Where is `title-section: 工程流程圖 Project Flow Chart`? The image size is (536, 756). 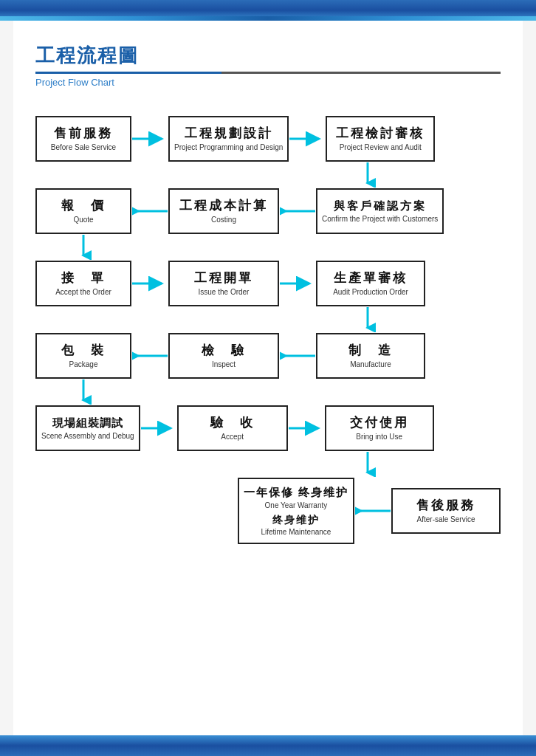 title-section: 工程流程圖 Project Flow Chart is located at coordinates (268, 65).